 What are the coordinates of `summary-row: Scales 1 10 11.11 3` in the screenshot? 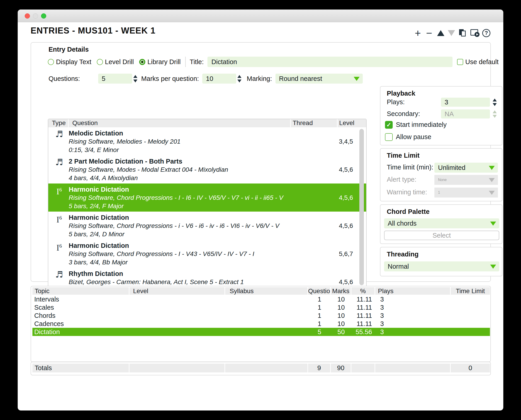 It's located at (261, 307).